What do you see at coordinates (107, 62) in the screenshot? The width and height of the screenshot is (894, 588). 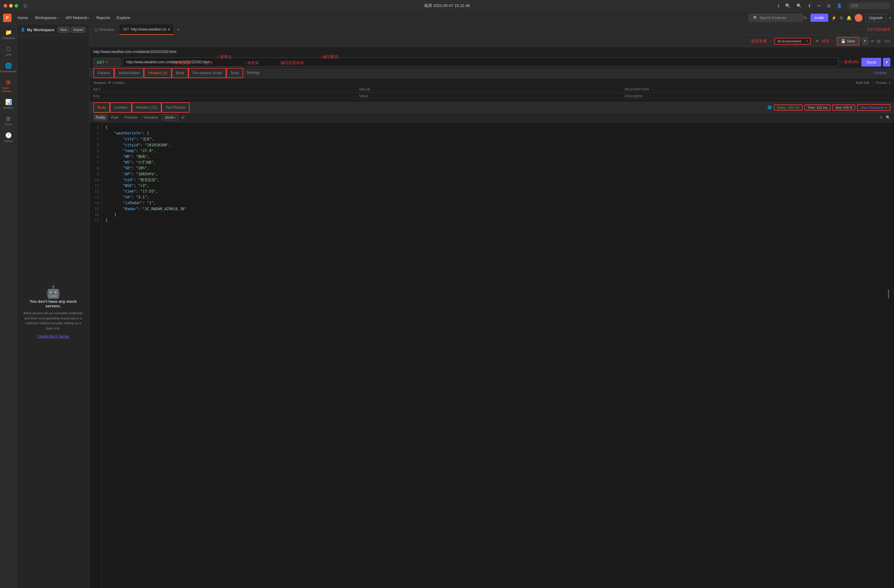 I see `method-selector: GET ▾` at bounding box center [107, 62].